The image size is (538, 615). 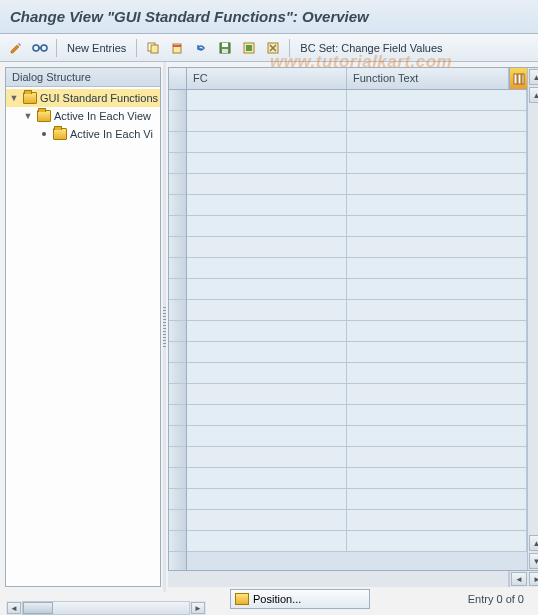 What do you see at coordinates (201, 48) in the screenshot?
I see `undo-icon` at bounding box center [201, 48].